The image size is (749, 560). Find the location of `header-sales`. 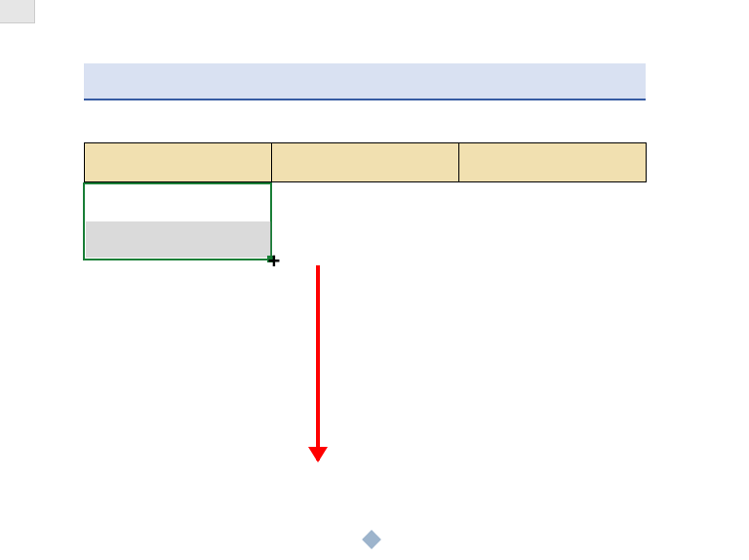

header-sales is located at coordinates (553, 163).